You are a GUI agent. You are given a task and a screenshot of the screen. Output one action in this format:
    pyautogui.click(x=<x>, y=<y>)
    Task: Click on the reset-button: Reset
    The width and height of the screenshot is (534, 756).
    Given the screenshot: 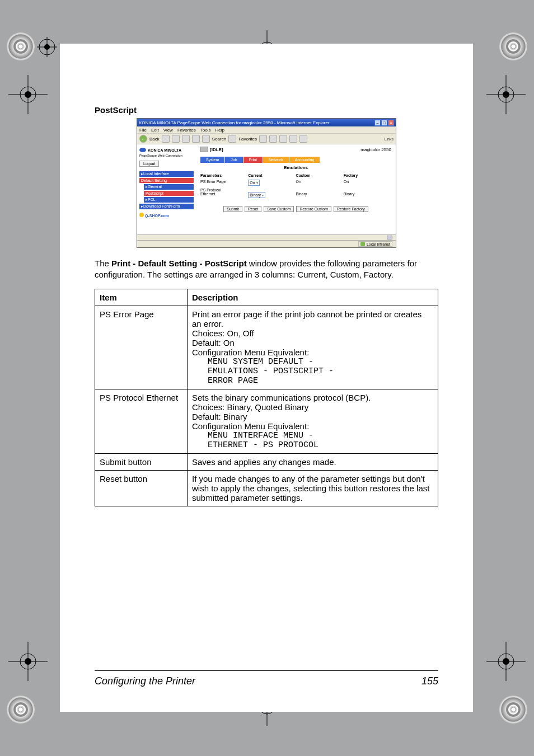 What is the action you would take?
    pyautogui.click(x=253, y=209)
    